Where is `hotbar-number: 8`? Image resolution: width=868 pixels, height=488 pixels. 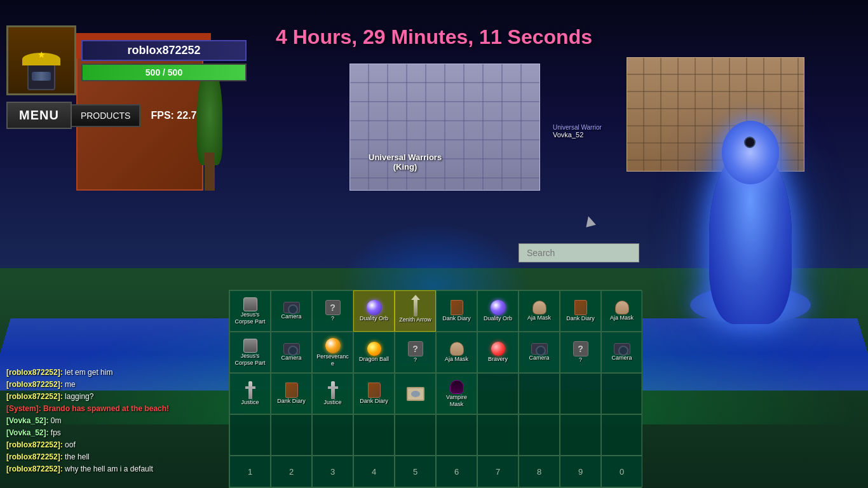 hotbar-number: 8 is located at coordinates (539, 471).